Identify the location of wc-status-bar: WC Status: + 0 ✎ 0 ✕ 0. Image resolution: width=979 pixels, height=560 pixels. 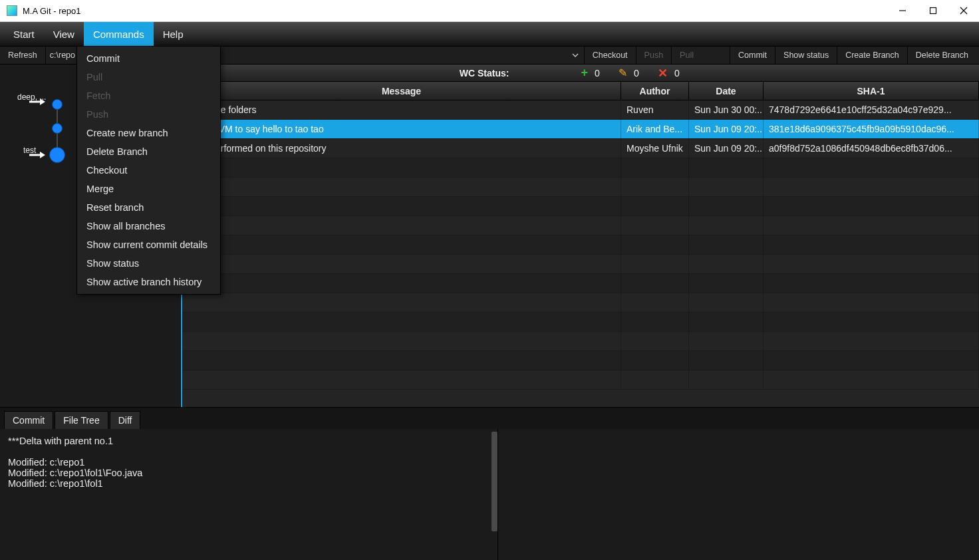
(581, 73).